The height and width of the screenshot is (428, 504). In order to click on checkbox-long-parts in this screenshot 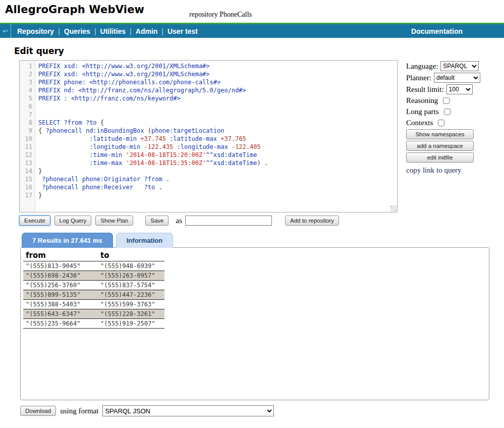, I will do `click(447, 112)`.